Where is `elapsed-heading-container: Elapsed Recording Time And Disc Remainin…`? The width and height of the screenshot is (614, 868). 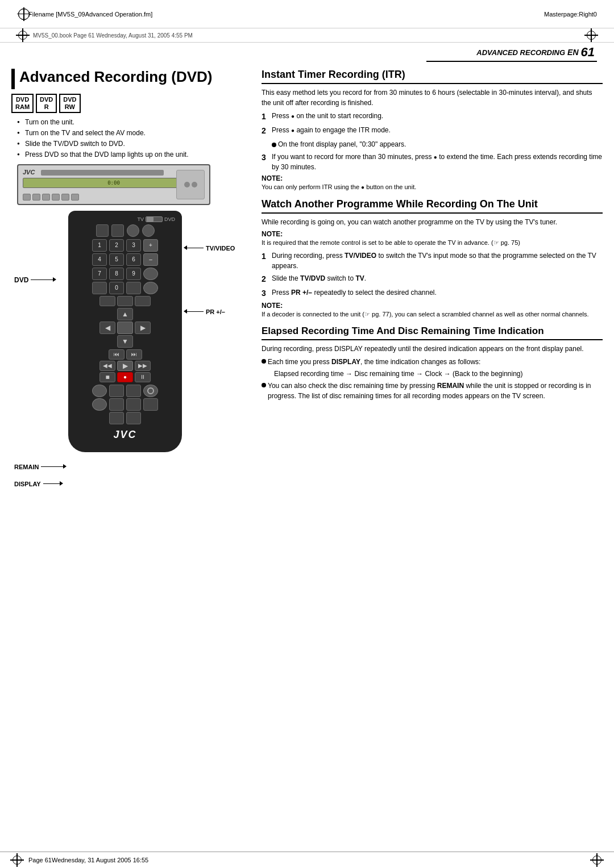 elapsed-heading-container: Elapsed Recording Time And Disc Remainin… is located at coordinates (432, 333).